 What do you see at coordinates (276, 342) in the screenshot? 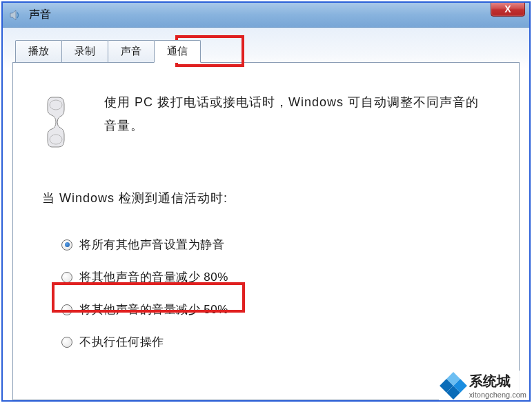
I see `radio-option-do-nothing: 不执行任何操作` at bounding box center [276, 342].